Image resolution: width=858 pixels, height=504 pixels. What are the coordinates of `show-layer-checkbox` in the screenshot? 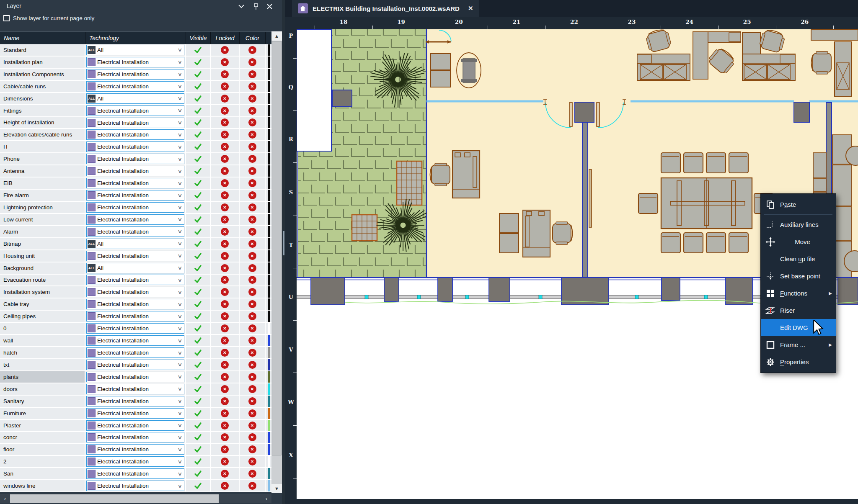 It's located at (7, 18).